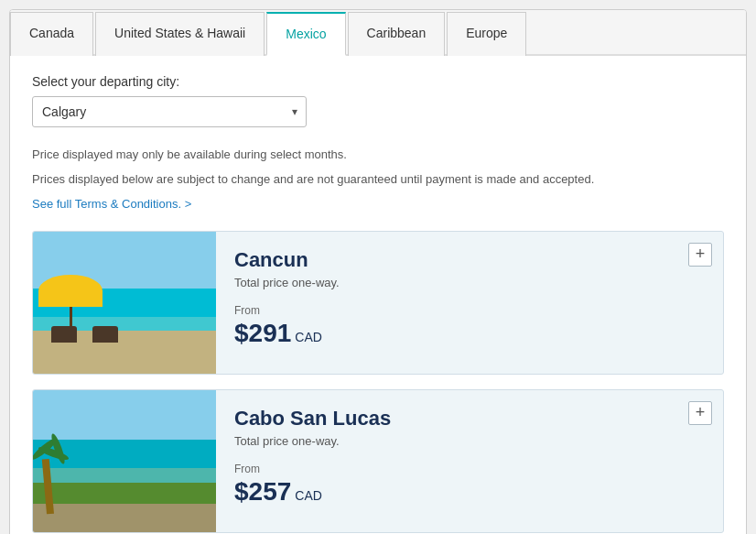 Image resolution: width=756 pixels, height=534 pixels. What do you see at coordinates (470, 260) in the screenshot?
I see `cancun-title: Cancun` at bounding box center [470, 260].